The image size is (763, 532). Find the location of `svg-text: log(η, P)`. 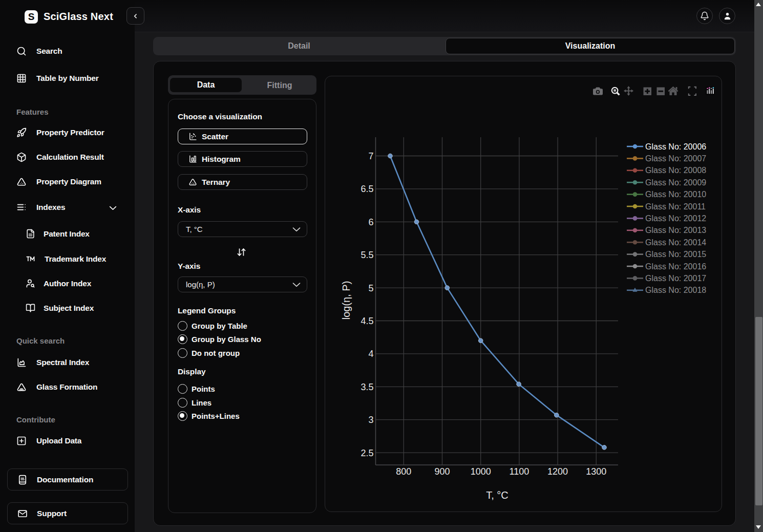

svg-text: log(η, P) is located at coordinates (346, 301).